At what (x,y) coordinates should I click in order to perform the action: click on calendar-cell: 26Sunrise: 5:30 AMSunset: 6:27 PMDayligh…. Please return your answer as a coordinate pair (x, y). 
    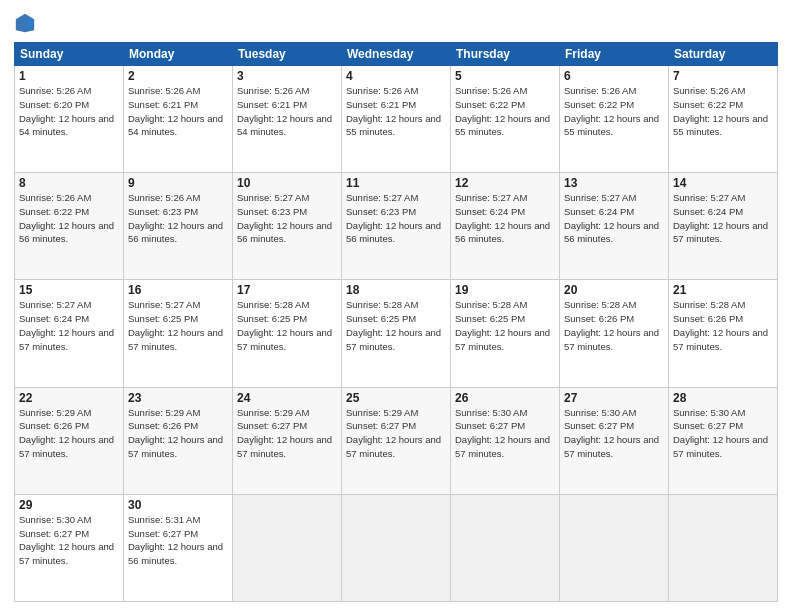
    Looking at the image, I should click on (506, 440).